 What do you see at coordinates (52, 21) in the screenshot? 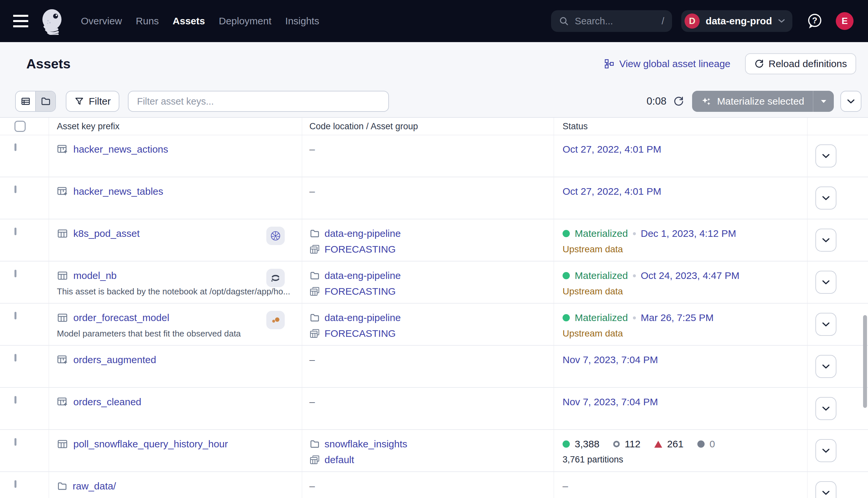
I see `dagster-logo-icon` at bounding box center [52, 21].